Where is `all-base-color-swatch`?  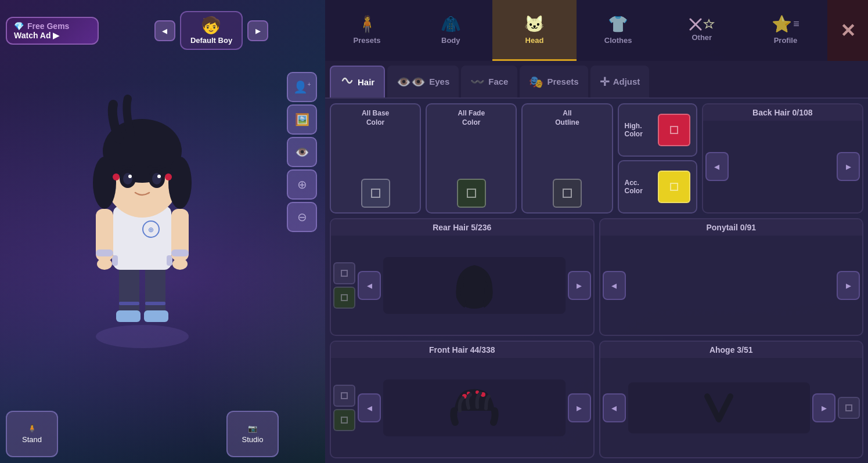 all-base-color-swatch is located at coordinates (376, 193).